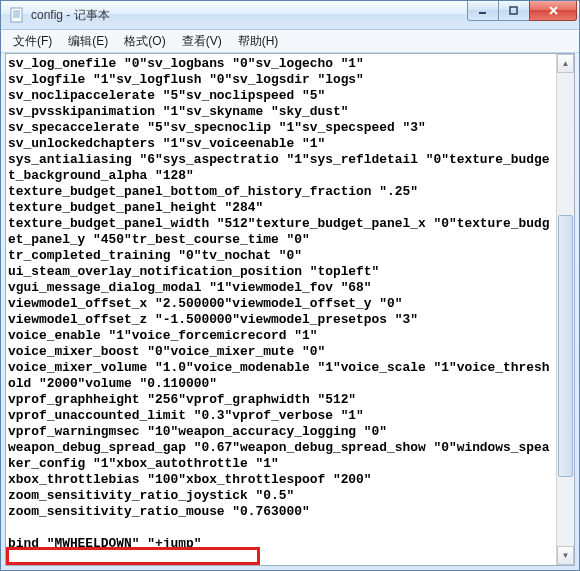 This screenshot has width=580, height=571. What do you see at coordinates (17, 15) in the screenshot?
I see `notepad-icon` at bounding box center [17, 15].